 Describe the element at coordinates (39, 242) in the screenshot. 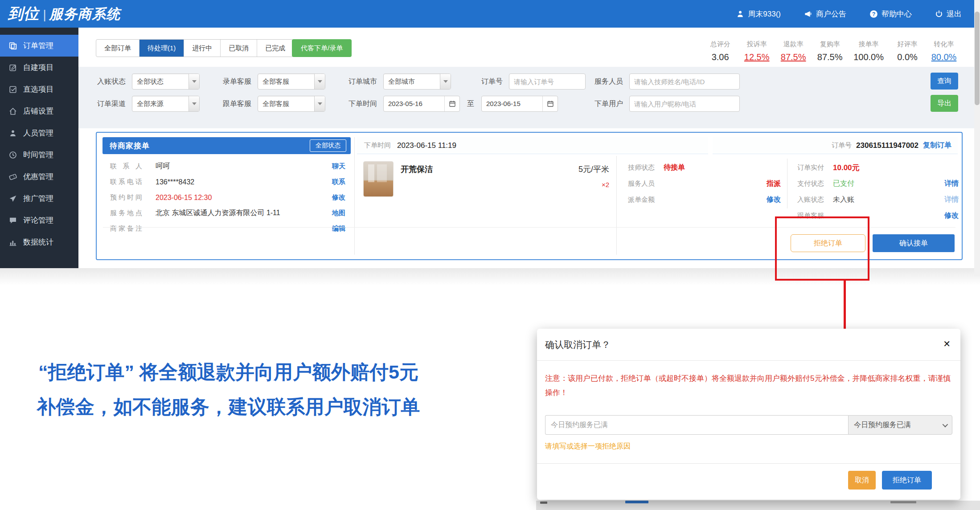

I see `sidebar-item-statistics: 数据统计` at that location.